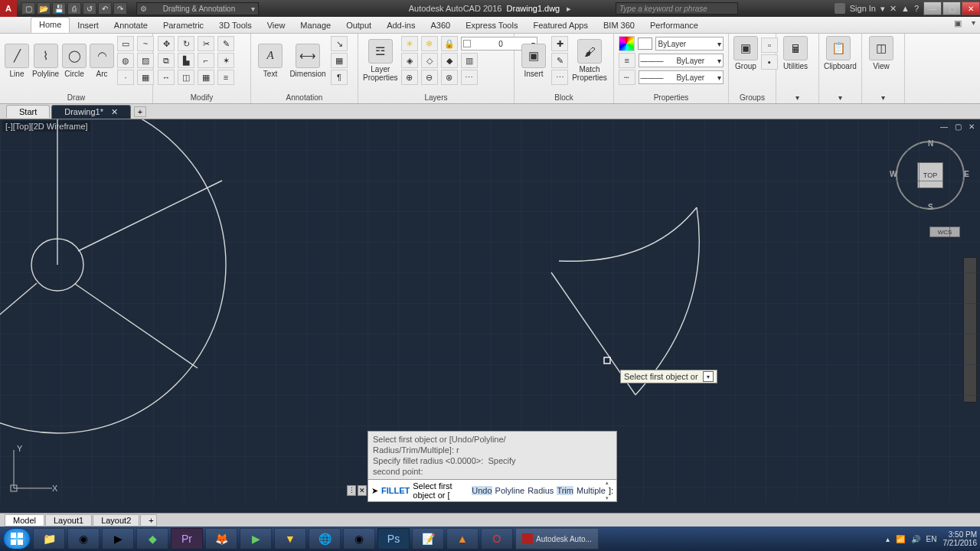 This screenshot has width=980, height=551. I want to click on layer-freeze-icon: ❄, so click(430, 44).